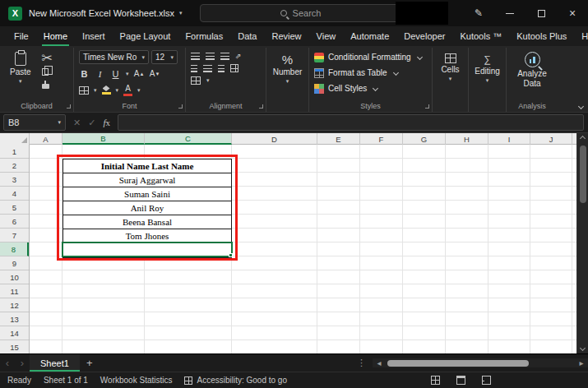  What do you see at coordinates (113, 58) in the screenshot?
I see `font-name-combo: Times New Ro▾` at bounding box center [113, 58].